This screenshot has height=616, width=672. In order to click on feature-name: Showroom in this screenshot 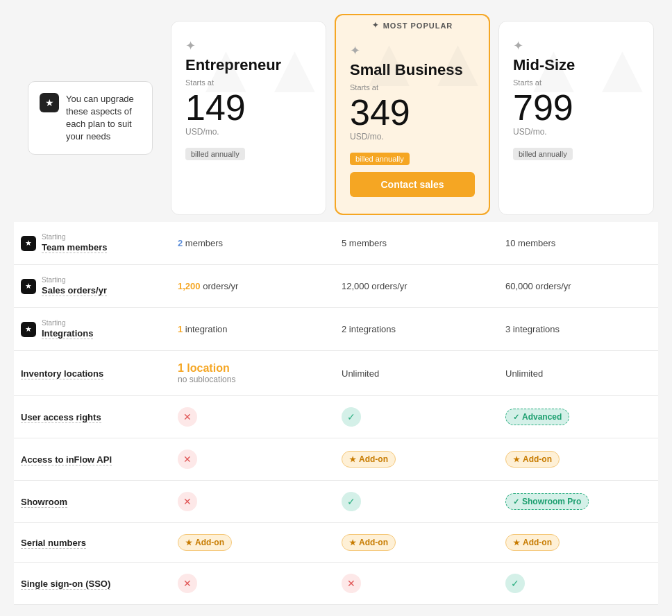, I will do `click(44, 502)`.